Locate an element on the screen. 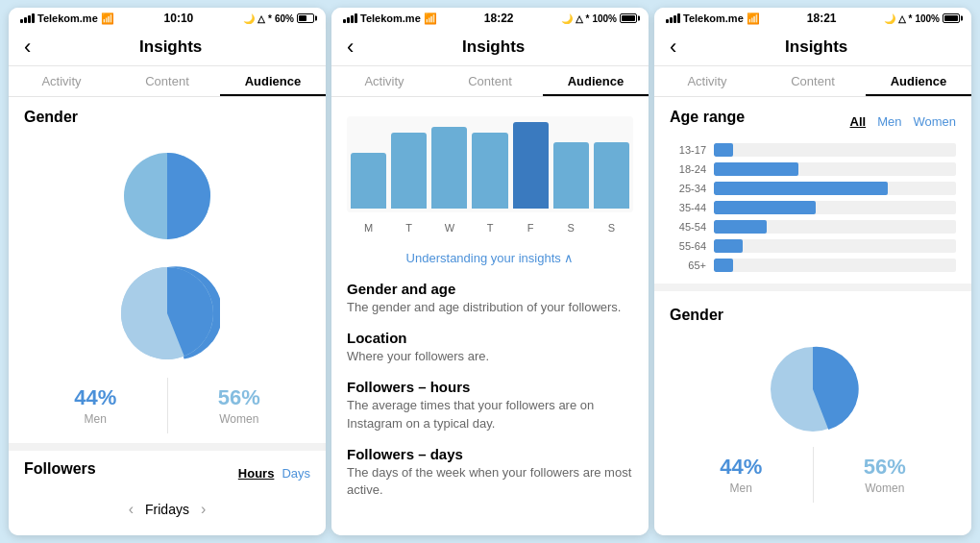 This screenshot has width=980, height=543. info-title-3: Followers – days is located at coordinates (490, 454).